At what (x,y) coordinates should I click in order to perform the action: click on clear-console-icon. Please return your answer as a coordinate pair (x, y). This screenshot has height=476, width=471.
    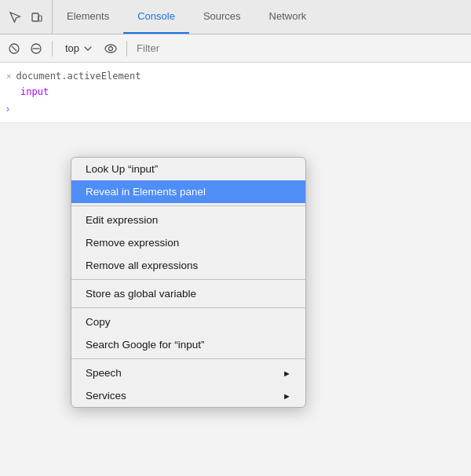
    Looking at the image, I should click on (14, 49).